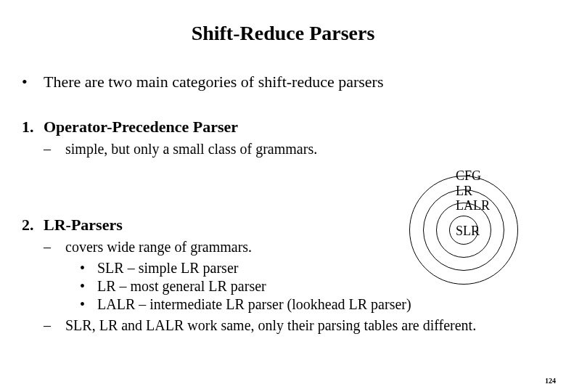 The width and height of the screenshot is (566, 392). What do you see at coordinates (83, 225) in the screenshot?
I see `item-2-heading: LR-Parsers` at bounding box center [83, 225].